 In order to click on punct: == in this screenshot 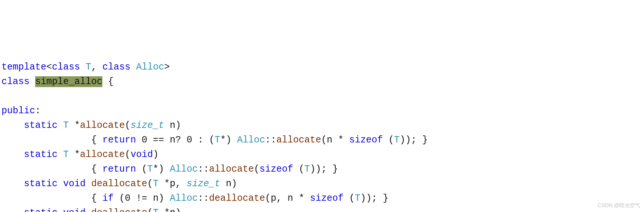, I will do `click(158, 140)`.